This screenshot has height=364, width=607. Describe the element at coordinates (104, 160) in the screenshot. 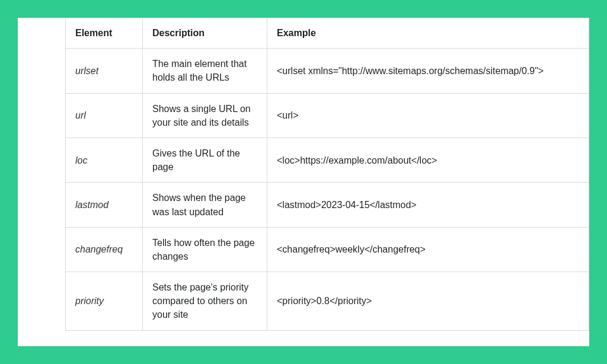

I see `element-name: loc` at that location.